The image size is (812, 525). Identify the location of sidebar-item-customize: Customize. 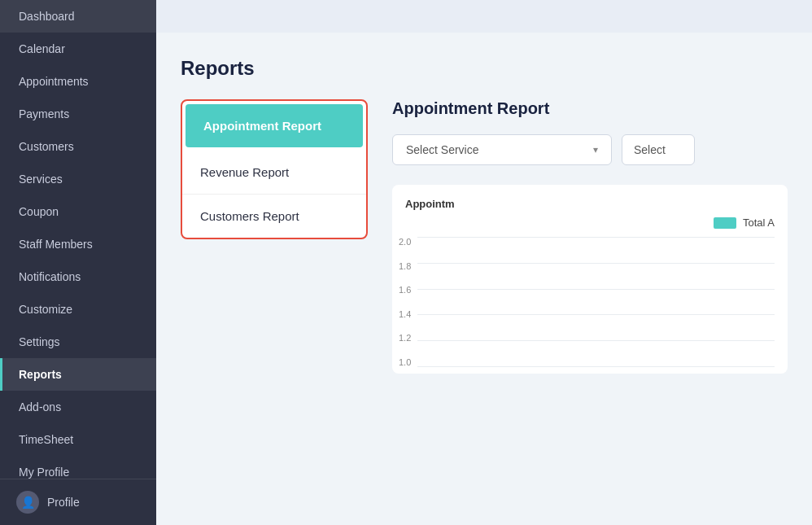
(78, 309).